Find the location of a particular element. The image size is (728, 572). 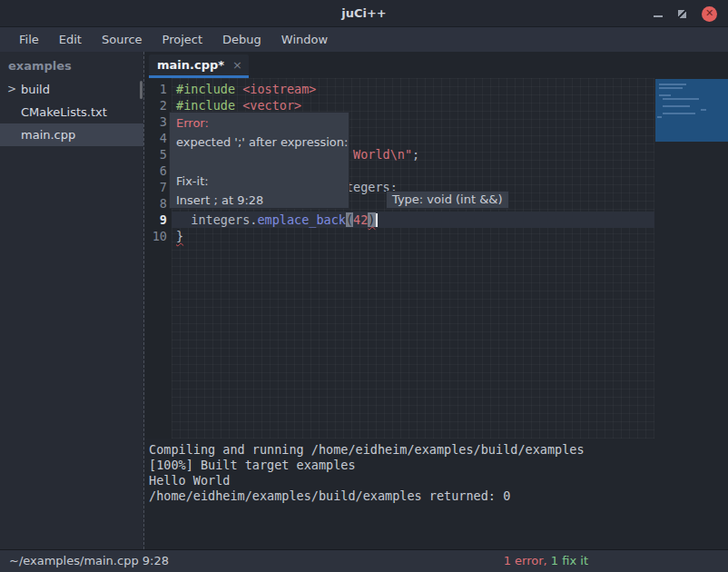

fixit-title: Fix-it: is located at coordinates (192, 182).